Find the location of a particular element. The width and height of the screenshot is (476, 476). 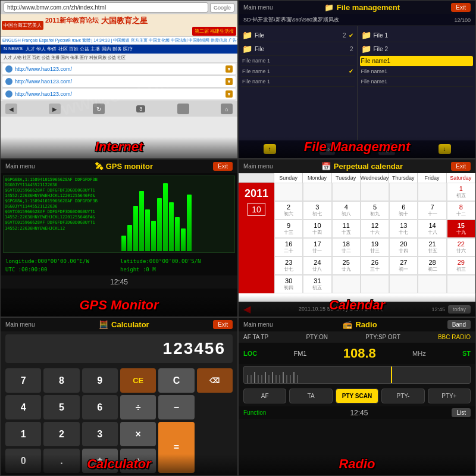

cal-oct20: 20廿四 is located at coordinates (403, 248).